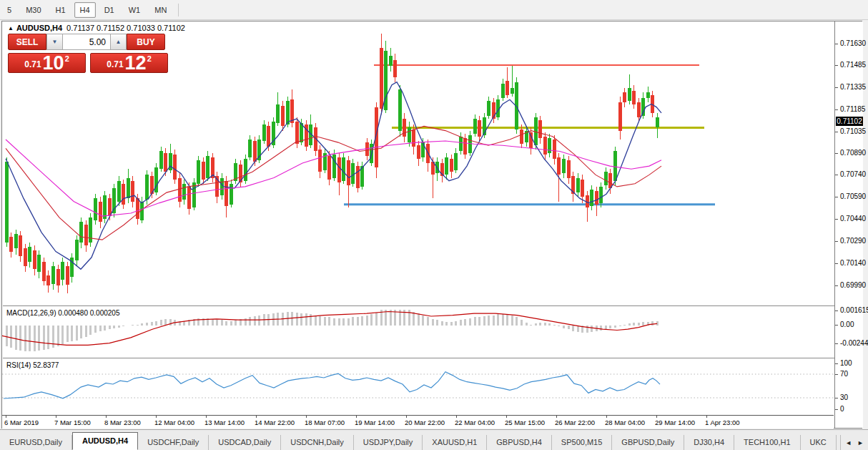 This screenshot has height=450, width=868. What do you see at coordinates (767, 442) in the screenshot?
I see `chart-tab-tech100-h1: TECH100,H1` at bounding box center [767, 442].